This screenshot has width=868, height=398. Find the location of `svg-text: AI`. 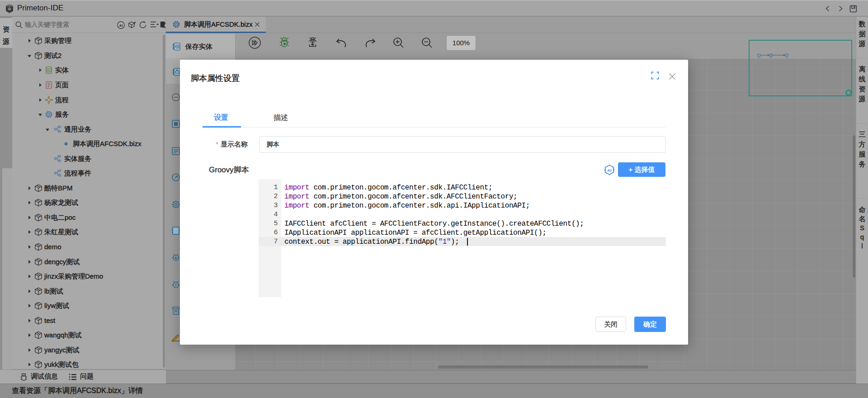

svg-text: AI is located at coordinates (609, 170).